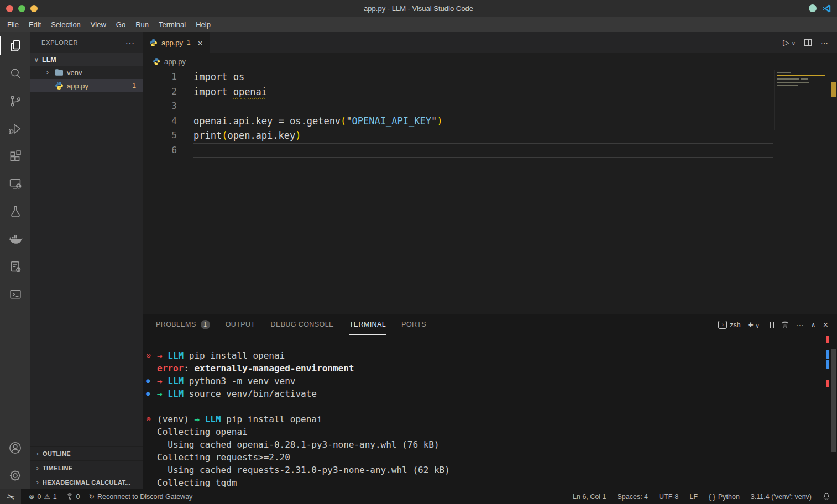  Describe the element at coordinates (754, 325) in the screenshot. I see `new-terminal-button: + ∨` at that location.